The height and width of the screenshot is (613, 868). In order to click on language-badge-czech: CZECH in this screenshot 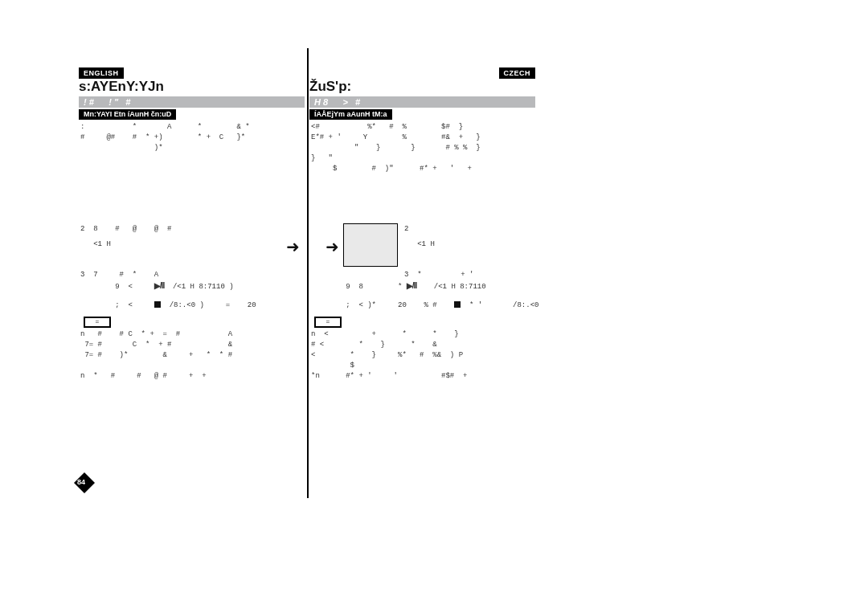, I will do `click(518, 73)`.